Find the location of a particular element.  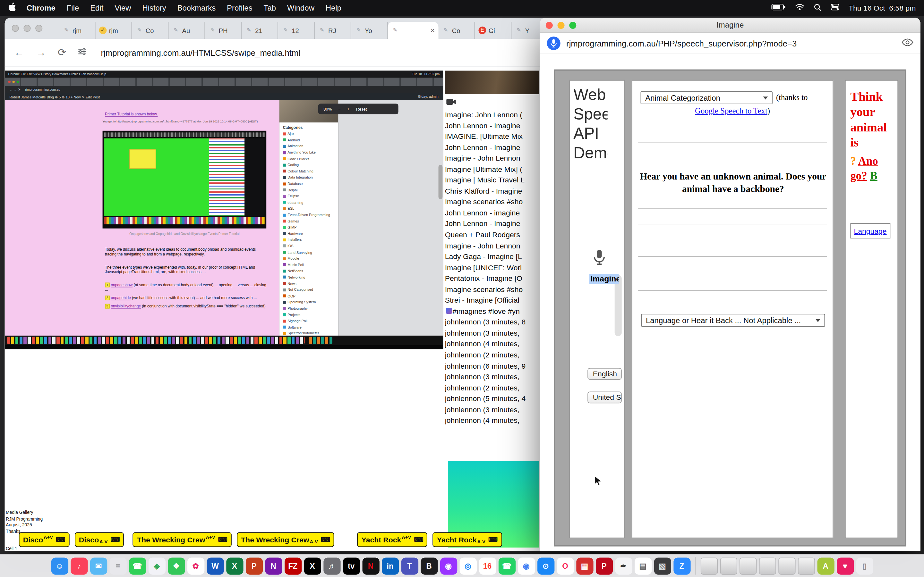

media-gallery-button: DiscoA+V⌨ is located at coordinates (44, 540).